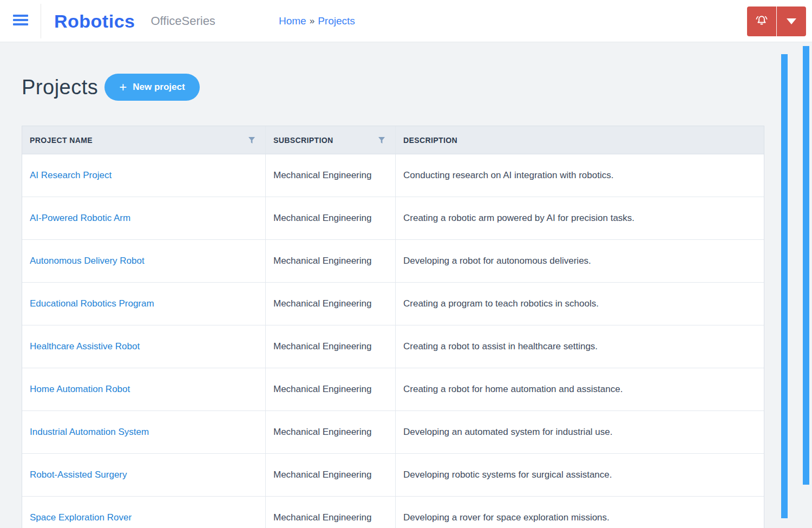  What do you see at coordinates (791, 22) in the screenshot?
I see `account-menu-button` at bounding box center [791, 22].